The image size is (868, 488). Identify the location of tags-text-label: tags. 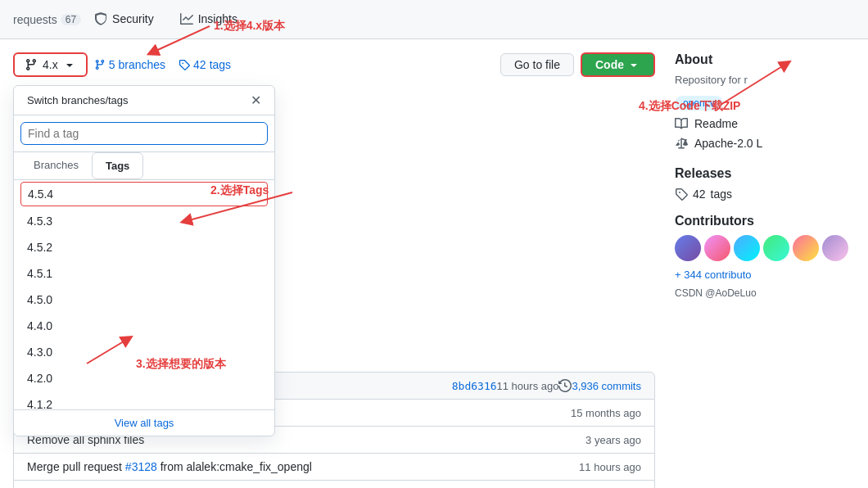
(721, 194).